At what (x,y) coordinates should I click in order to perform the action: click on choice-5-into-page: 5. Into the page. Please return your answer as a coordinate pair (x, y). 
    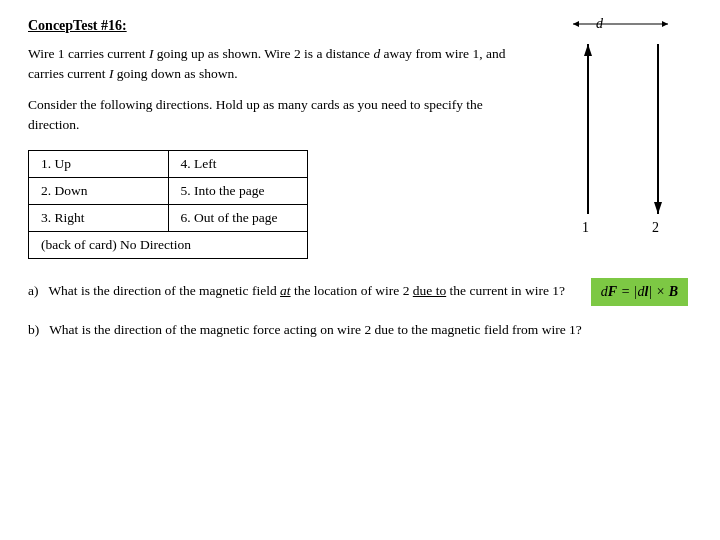
    Looking at the image, I should click on (238, 192).